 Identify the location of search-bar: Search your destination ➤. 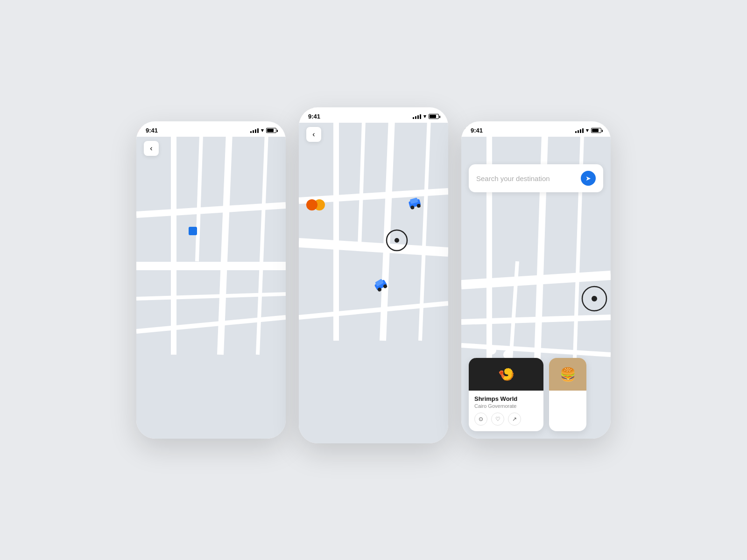
(536, 178).